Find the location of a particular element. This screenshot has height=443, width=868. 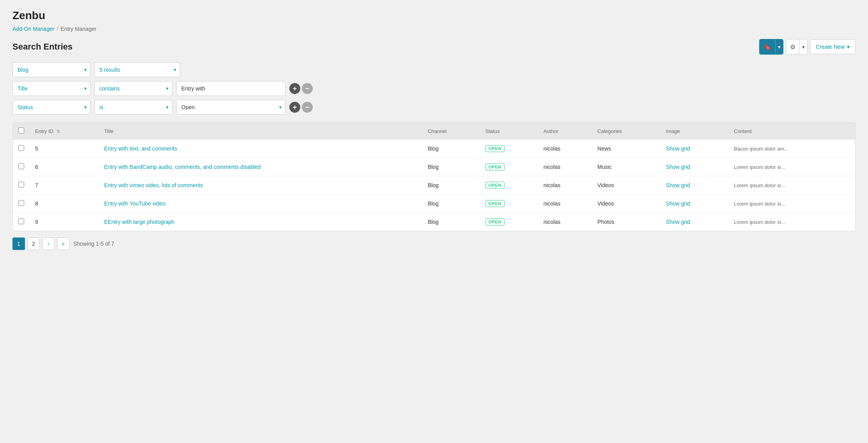

row-image-7: Show grid is located at coordinates (694, 186).